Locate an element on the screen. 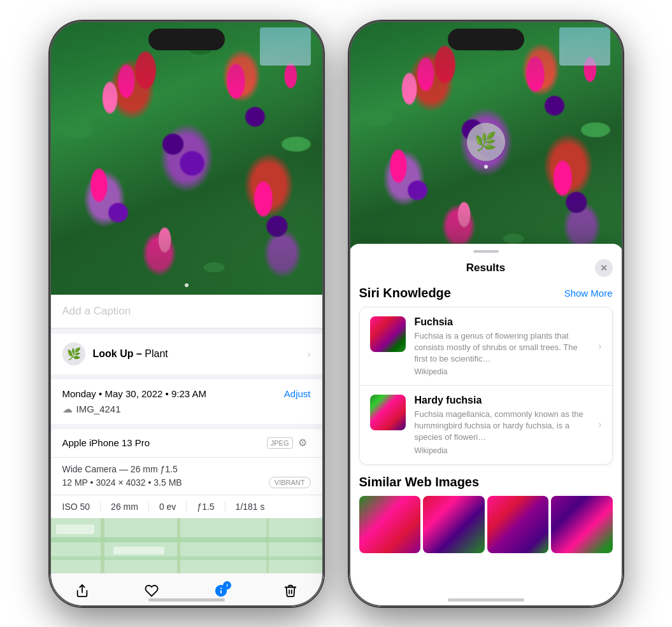 The width and height of the screenshot is (672, 627). fuchsia-thumbnail is located at coordinates (388, 334).